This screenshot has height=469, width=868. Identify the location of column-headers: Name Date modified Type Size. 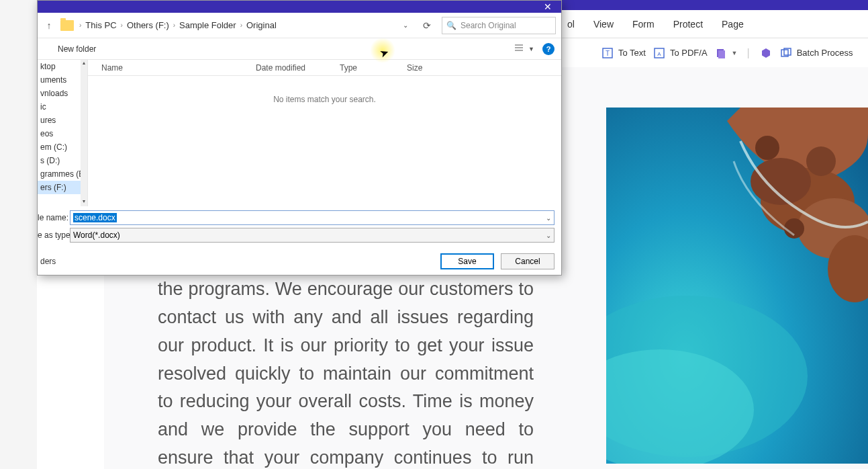
(325, 68).